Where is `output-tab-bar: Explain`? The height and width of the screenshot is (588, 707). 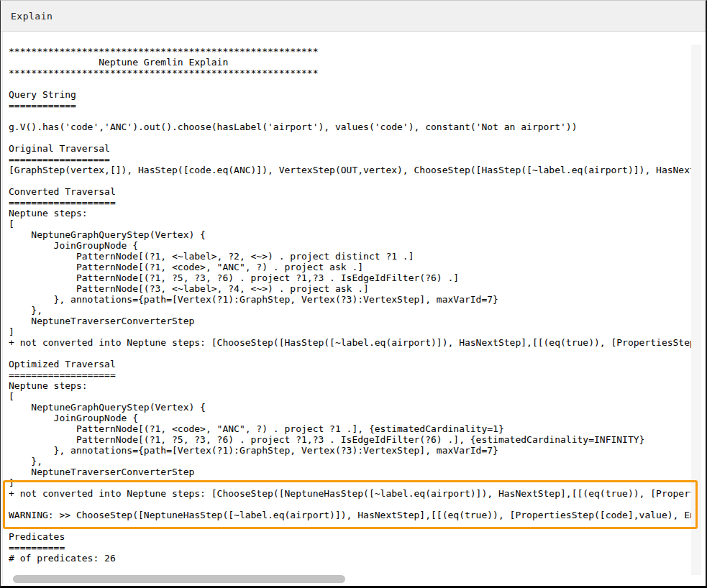
output-tab-bar: Explain is located at coordinates (353, 16).